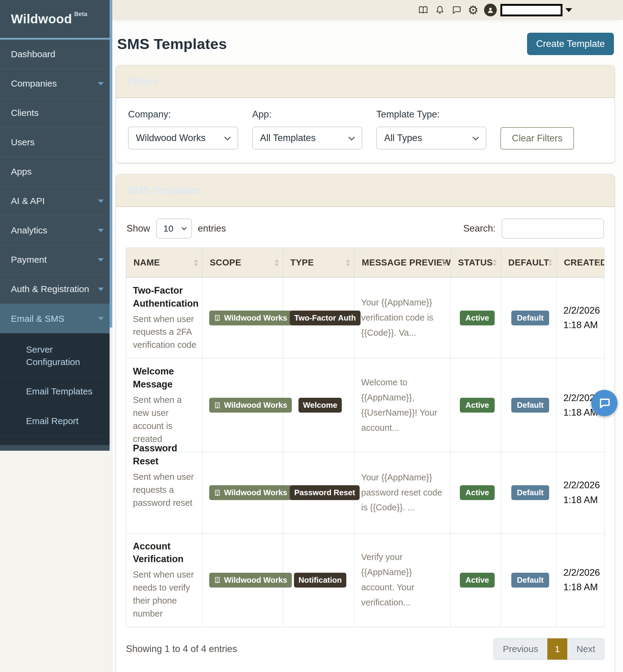 The width and height of the screenshot is (623, 672). Describe the element at coordinates (307, 115) in the screenshot. I see `app-label: App:` at that location.